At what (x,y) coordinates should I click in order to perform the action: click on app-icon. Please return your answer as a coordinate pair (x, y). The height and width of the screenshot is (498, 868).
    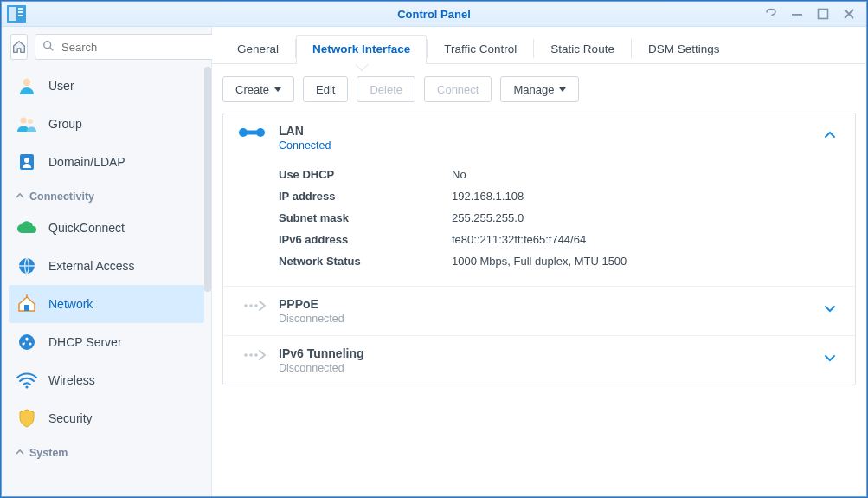
    Looking at the image, I should click on (16, 14).